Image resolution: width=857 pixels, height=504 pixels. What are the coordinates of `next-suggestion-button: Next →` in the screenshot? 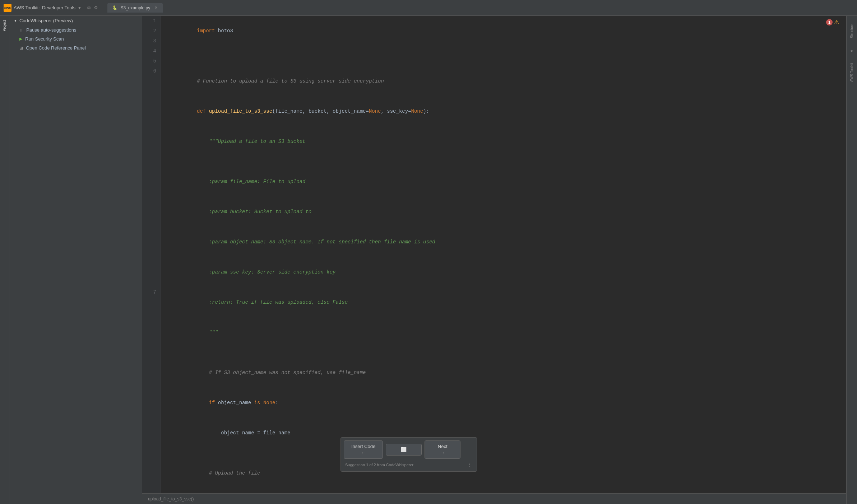 It's located at (443, 449).